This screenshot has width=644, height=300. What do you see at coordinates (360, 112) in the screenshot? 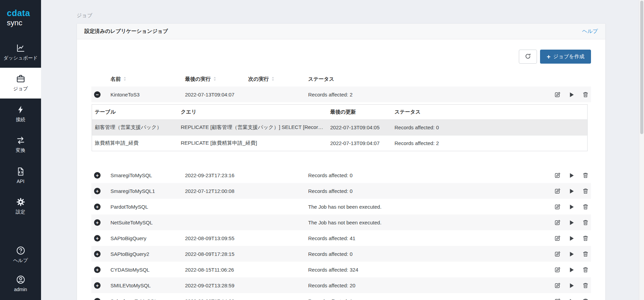
I see `detail-column-header: 最後の更新` at bounding box center [360, 112].